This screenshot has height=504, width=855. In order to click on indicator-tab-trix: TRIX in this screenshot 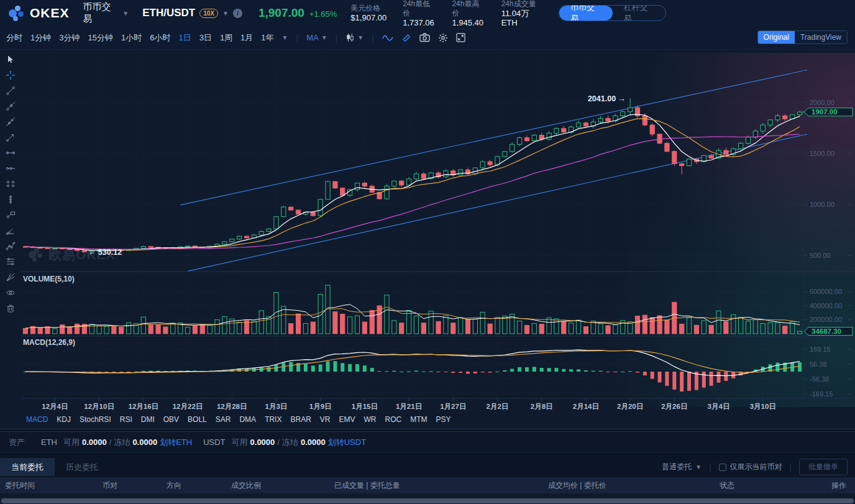, I will do `click(273, 419)`.